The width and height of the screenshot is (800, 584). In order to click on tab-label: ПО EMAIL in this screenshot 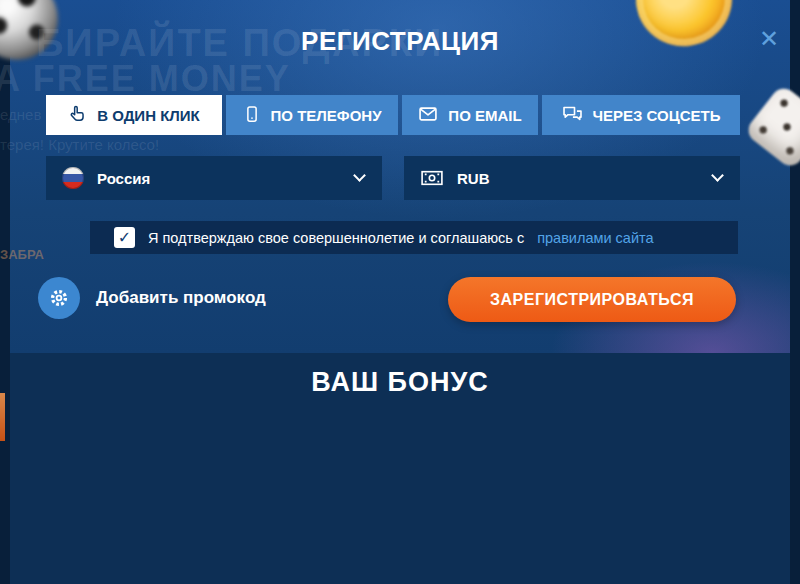, I will do `click(484, 116)`.